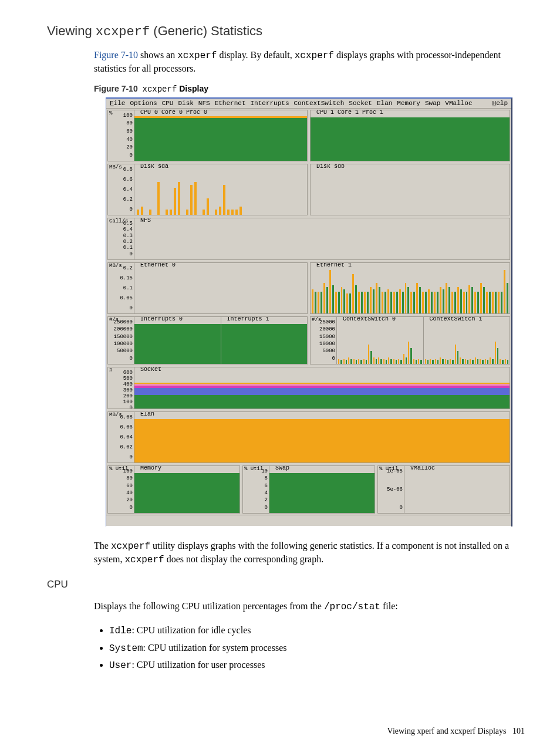  I want to click on ytick: 25000, so click(328, 322).